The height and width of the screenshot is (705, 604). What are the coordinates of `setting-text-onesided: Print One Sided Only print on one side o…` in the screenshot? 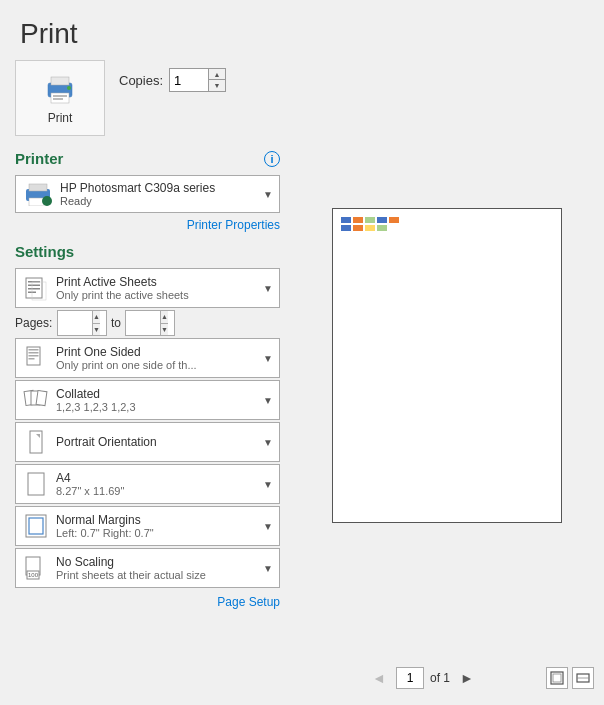 It's located at (156, 358).